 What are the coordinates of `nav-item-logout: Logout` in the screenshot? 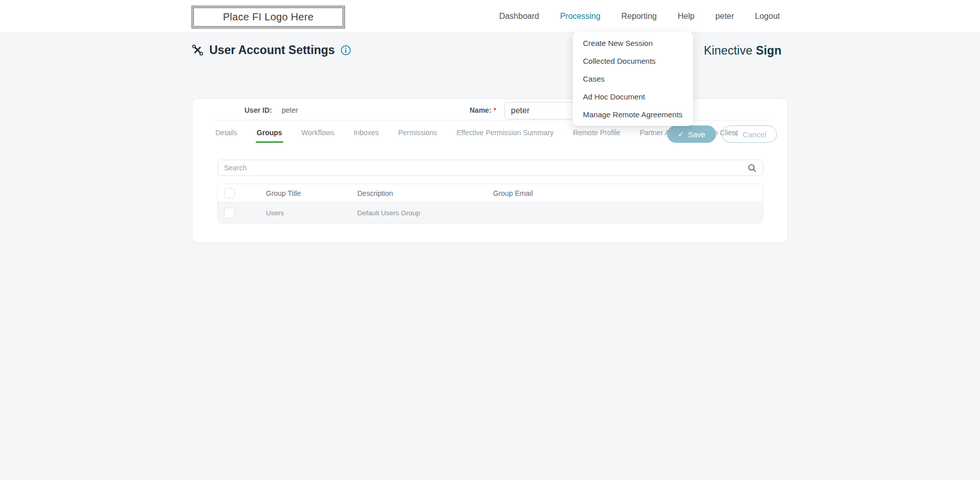 It's located at (768, 16).